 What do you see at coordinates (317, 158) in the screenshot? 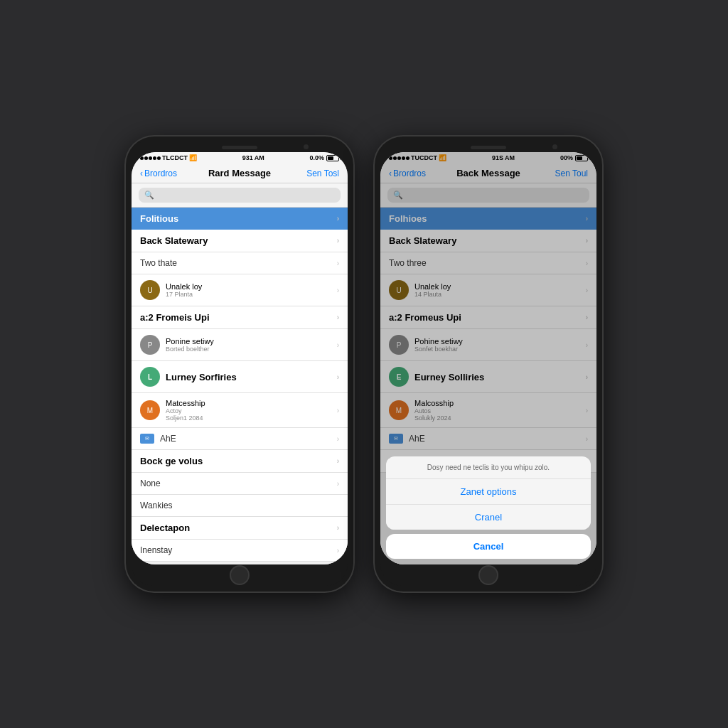
I see `battery-pct-1: 0.0%` at bounding box center [317, 158].